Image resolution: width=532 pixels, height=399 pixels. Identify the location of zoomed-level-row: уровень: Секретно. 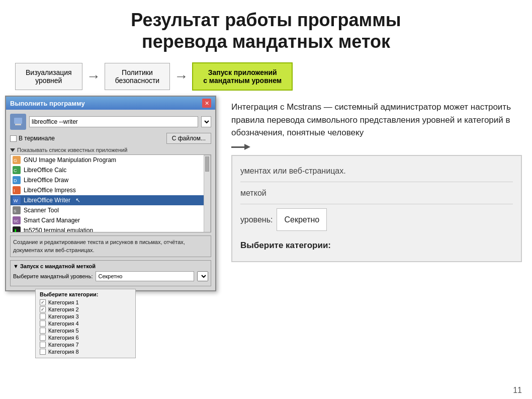
(377, 219).